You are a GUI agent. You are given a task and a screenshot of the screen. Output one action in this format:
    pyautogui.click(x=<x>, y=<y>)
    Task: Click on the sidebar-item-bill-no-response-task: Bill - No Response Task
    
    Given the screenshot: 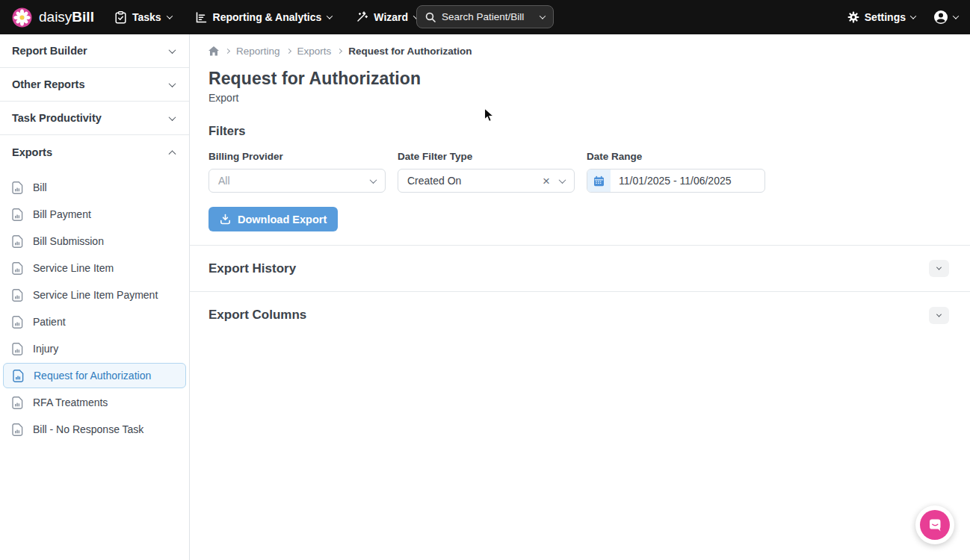 What is the action you would take?
    pyautogui.click(x=94, y=429)
    